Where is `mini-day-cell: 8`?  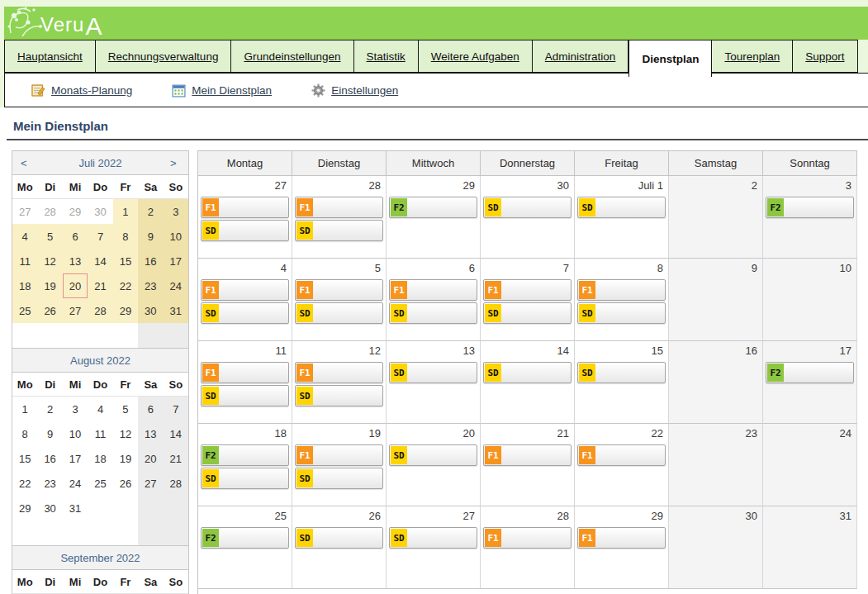 mini-day-cell: 8 is located at coordinates (126, 236).